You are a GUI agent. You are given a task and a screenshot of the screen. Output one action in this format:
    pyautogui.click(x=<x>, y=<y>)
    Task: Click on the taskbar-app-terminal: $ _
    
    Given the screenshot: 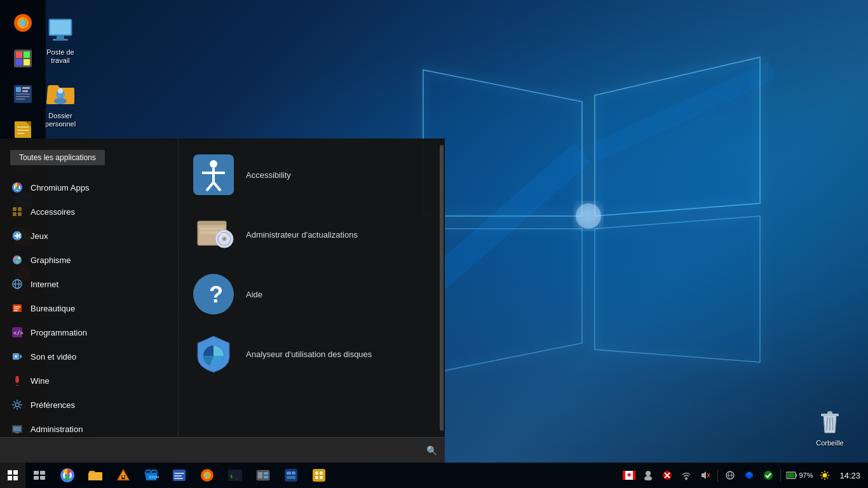 What is the action you would take?
    pyautogui.click(x=235, y=475)
    